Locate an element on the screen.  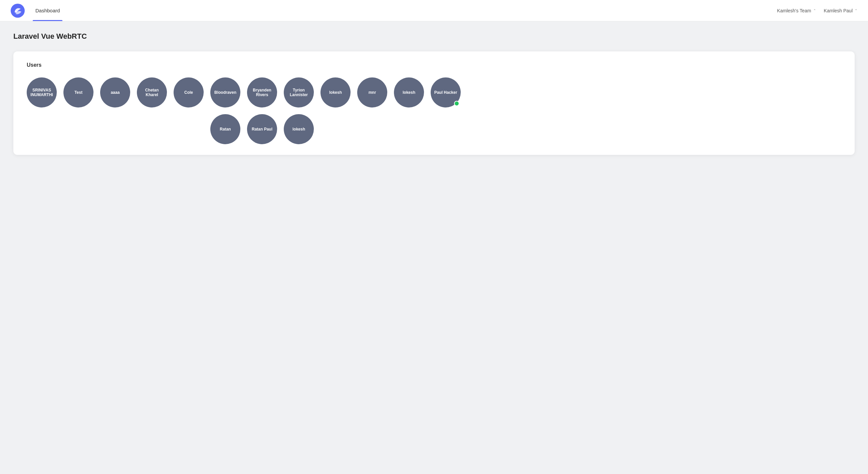
user-avatar: Cole is located at coordinates (189, 92).